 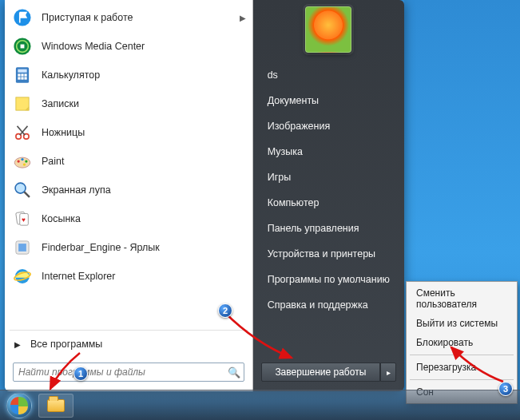 What do you see at coordinates (144, 46) in the screenshot?
I see `program-label: Windows Media Center` at bounding box center [144, 46].